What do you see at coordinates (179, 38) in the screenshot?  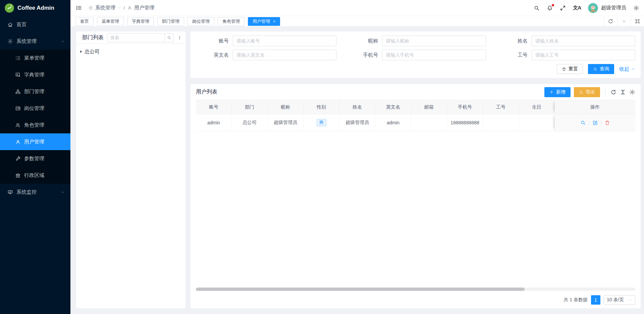 I see `department-more-button` at bounding box center [179, 38].